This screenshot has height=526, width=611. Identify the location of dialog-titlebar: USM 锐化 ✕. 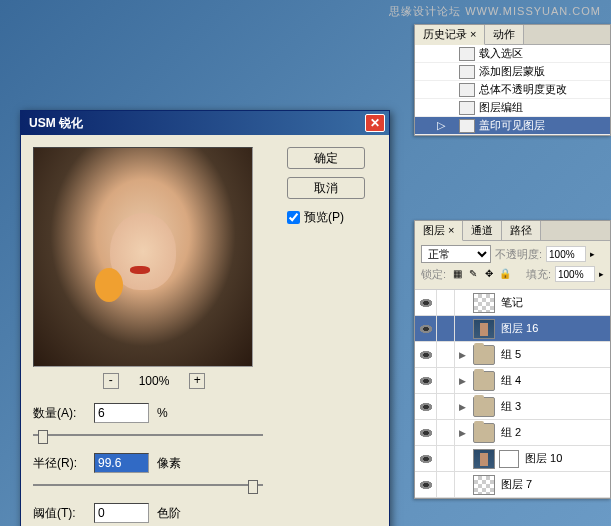
(205, 123).